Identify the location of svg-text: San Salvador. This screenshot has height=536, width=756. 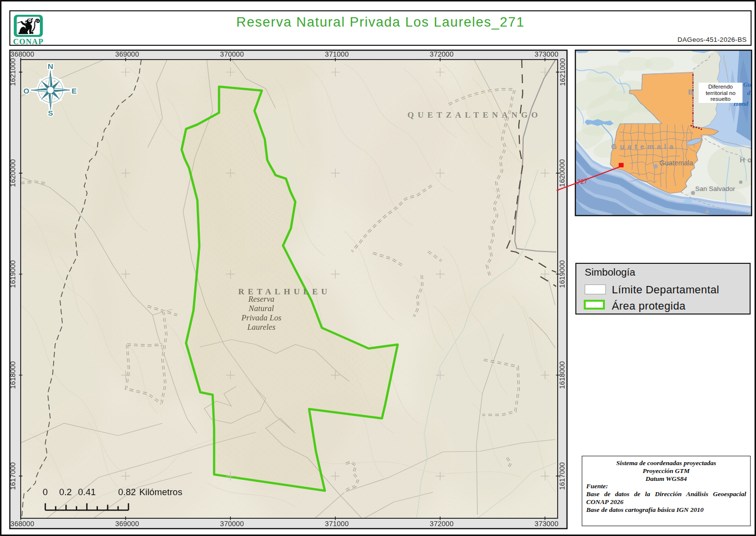
(715, 189).